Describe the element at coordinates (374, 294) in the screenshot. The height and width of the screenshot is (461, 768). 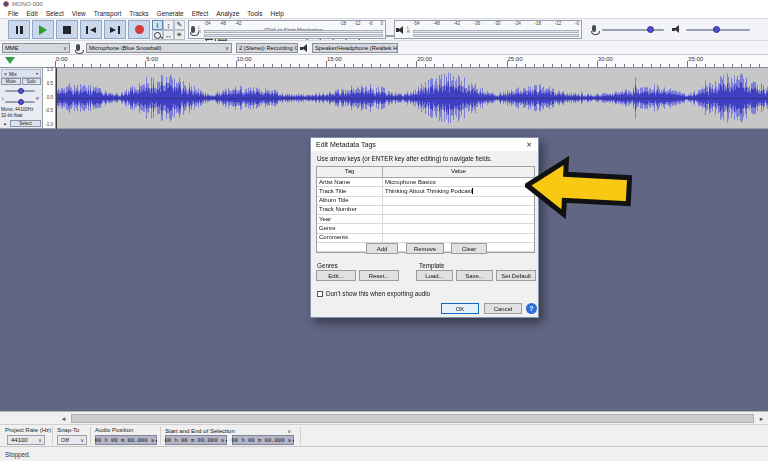
I see `dont-show-checkbox: Don't show this when exporting audio` at that location.